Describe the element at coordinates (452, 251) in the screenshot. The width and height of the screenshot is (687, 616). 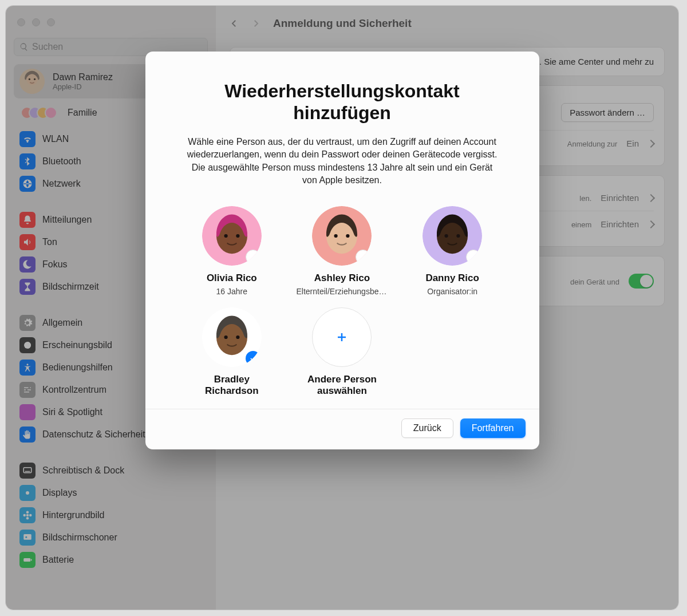
I see `contact-option: Danny RicoOrganisator:in` at that location.